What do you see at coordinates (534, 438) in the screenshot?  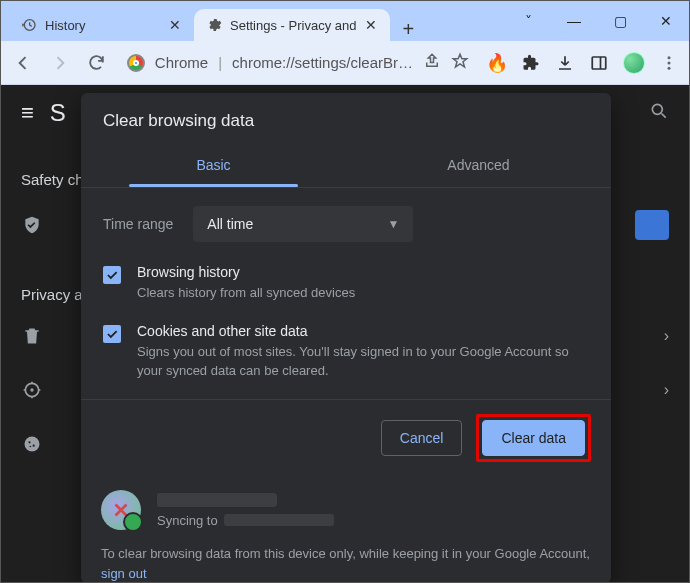 I see `annotation-highlight: Clear data` at bounding box center [534, 438].